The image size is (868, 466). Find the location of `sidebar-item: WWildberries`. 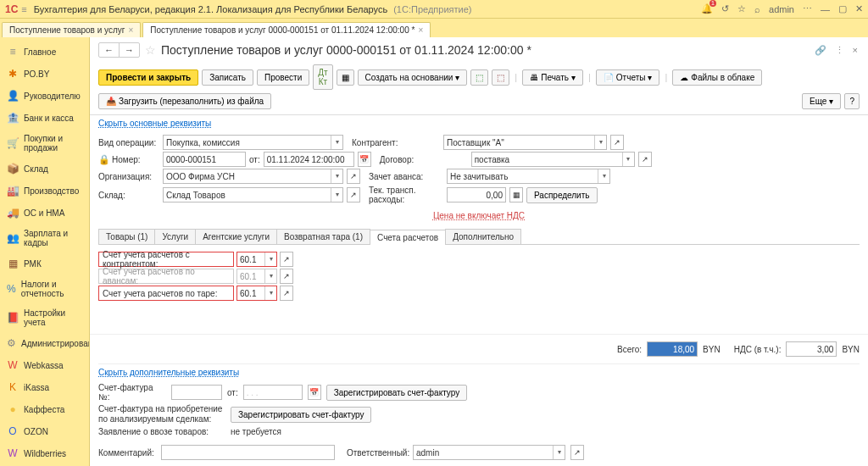

sidebar-item: WWildberries is located at coordinates (44, 453).